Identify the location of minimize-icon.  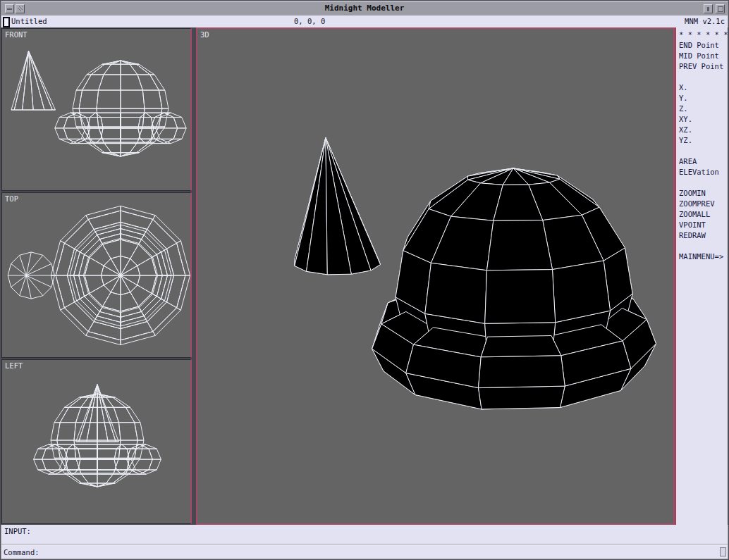
(708, 9).